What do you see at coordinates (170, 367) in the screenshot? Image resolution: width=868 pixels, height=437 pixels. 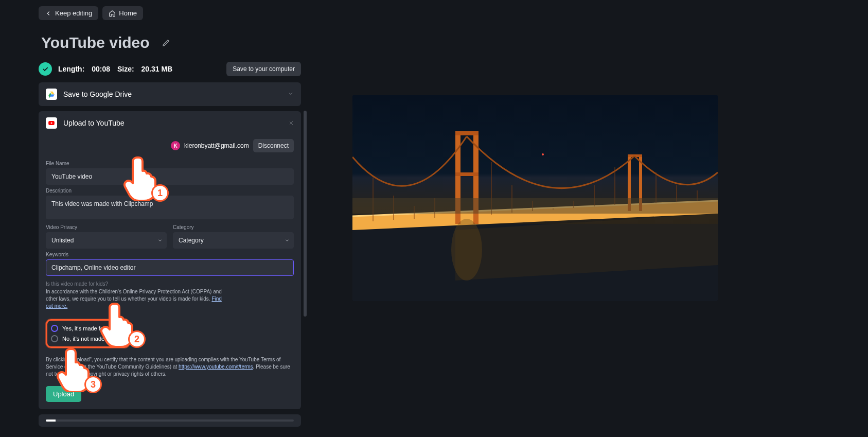 I see `legal-text: By clicking "Upload", you certify that t…` at bounding box center [170, 367].